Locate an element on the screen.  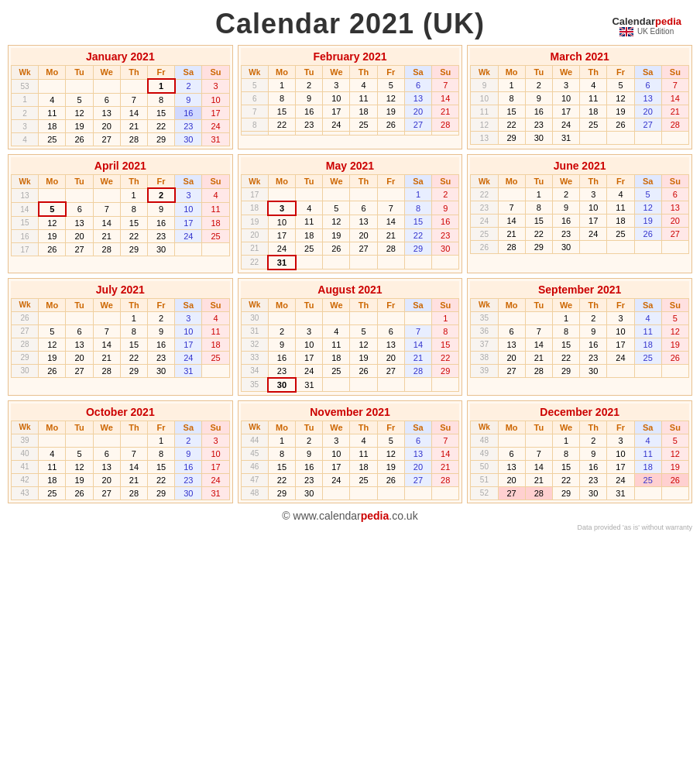
day-cell: 7 is located at coordinates (511, 208).